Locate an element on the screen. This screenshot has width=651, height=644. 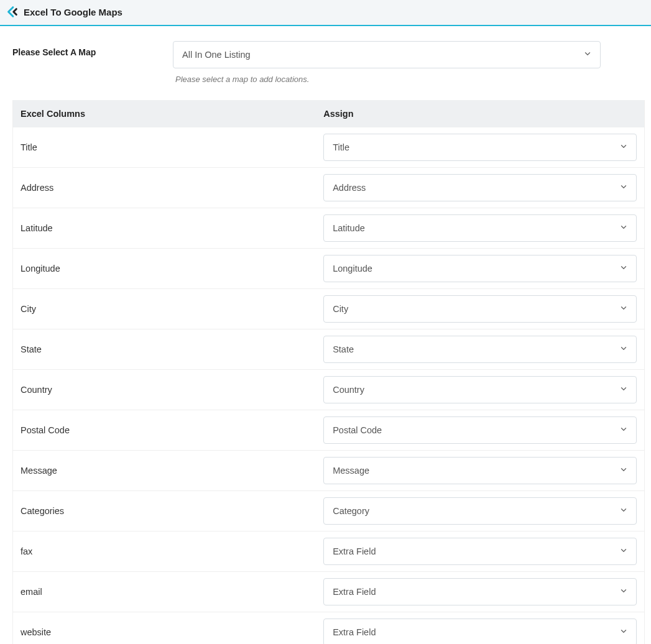
excel-column-label: Title is located at coordinates (165, 148).